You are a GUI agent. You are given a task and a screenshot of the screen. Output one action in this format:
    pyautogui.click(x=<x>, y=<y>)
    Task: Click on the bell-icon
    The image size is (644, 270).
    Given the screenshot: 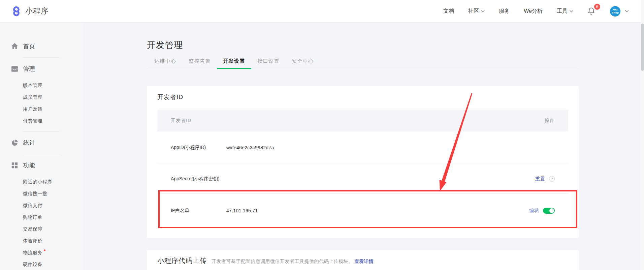 What is the action you would take?
    pyautogui.click(x=591, y=11)
    